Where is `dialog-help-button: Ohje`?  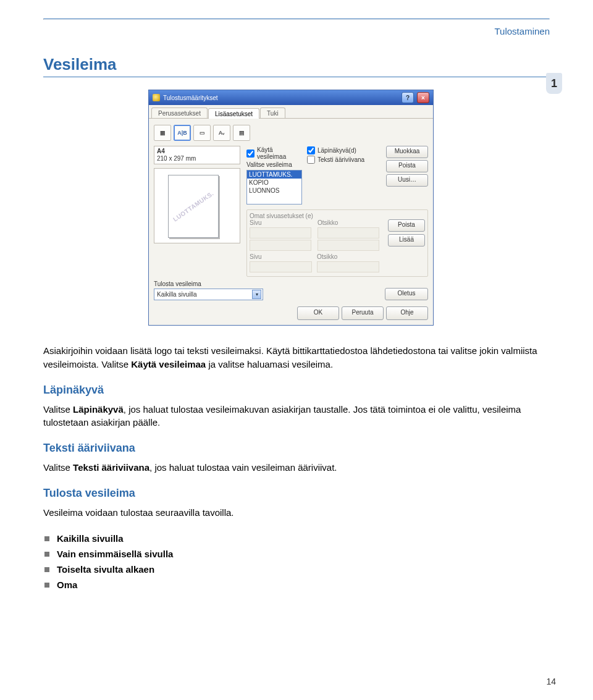
dialog-help-button: Ohje is located at coordinates (407, 313).